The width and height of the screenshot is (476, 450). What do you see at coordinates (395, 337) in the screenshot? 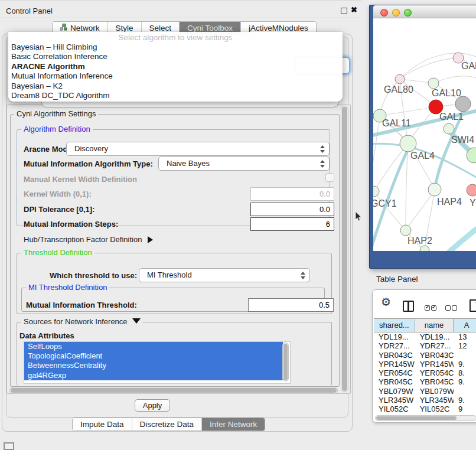
I see `table-cell: YDL19...` at bounding box center [395, 337].